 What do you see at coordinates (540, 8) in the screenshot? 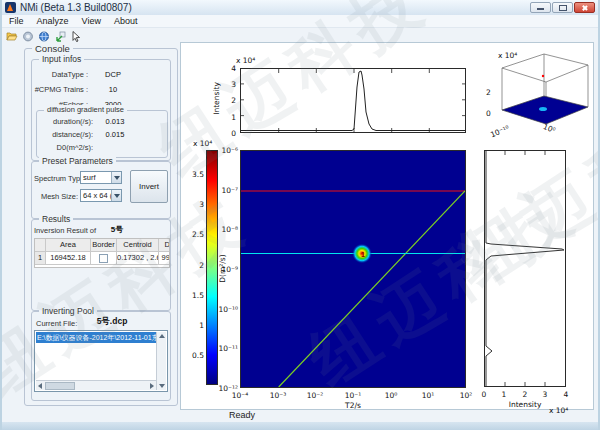
I see `minimize-button` at bounding box center [540, 8].